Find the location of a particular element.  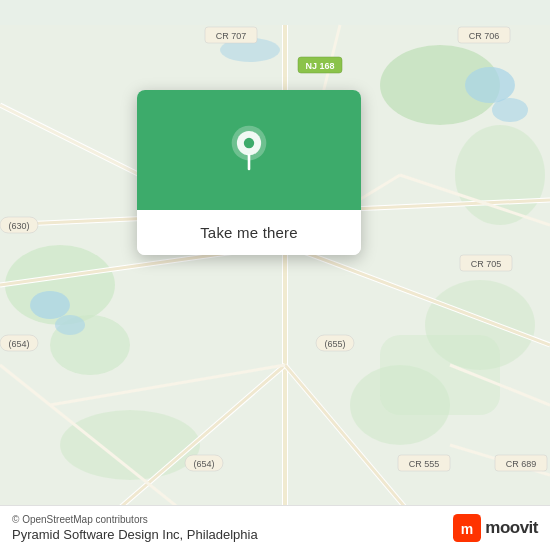

svg-text: CR 706 is located at coordinates (484, 36).